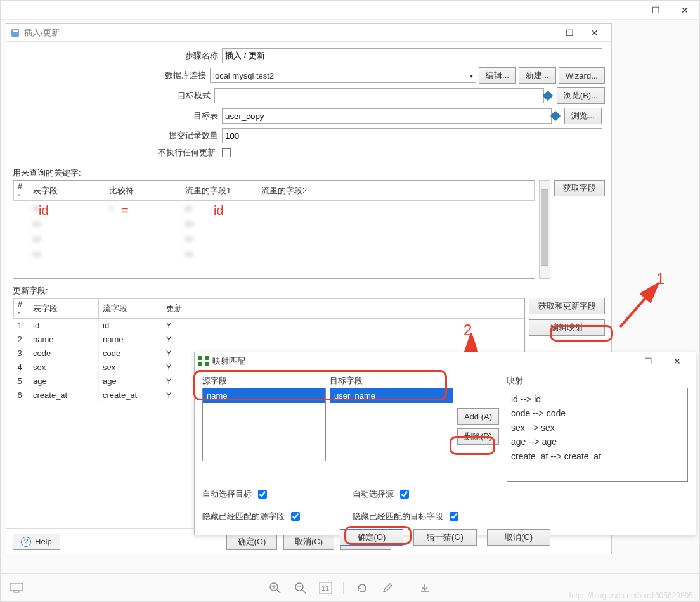 The width and height of the screenshot is (700, 602). What do you see at coordinates (445, 537) in the screenshot?
I see `mapping-guess-button: 猜一猜(G)` at bounding box center [445, 537].